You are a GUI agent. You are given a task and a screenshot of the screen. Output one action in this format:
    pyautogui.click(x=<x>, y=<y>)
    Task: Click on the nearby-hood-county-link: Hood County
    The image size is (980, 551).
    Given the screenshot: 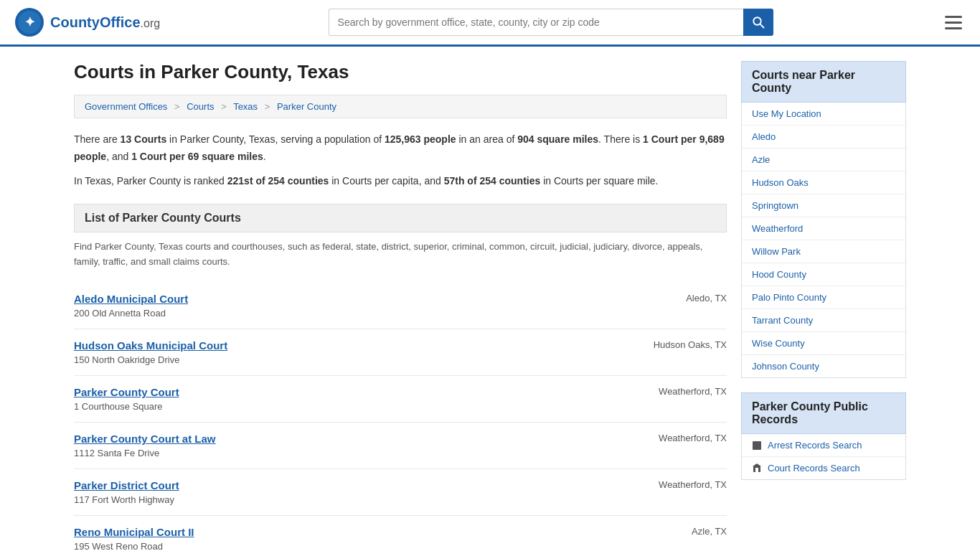 What is the action you would take?
    pyautogui.click(x=824, y=274)
    